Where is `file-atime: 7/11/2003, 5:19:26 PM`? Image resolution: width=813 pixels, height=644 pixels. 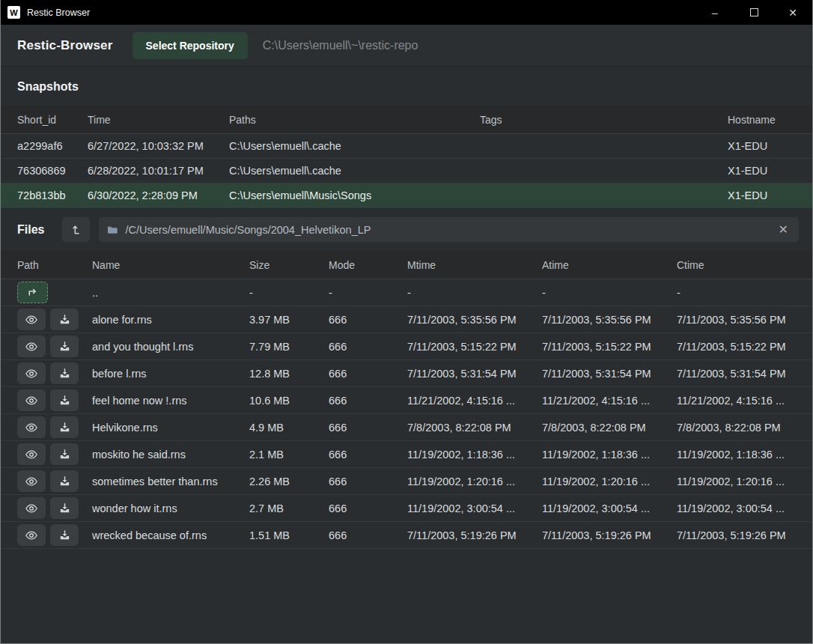 file-atime: 7/11/2003, 5:19:26 PM is located at coordinates (609, 535).